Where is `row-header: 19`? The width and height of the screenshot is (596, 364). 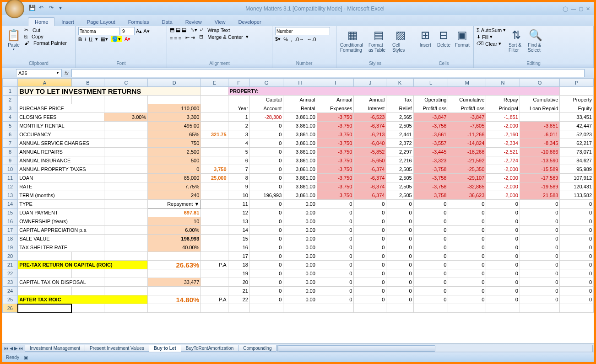 row-header: 19 is located at coordinates (10, 248).